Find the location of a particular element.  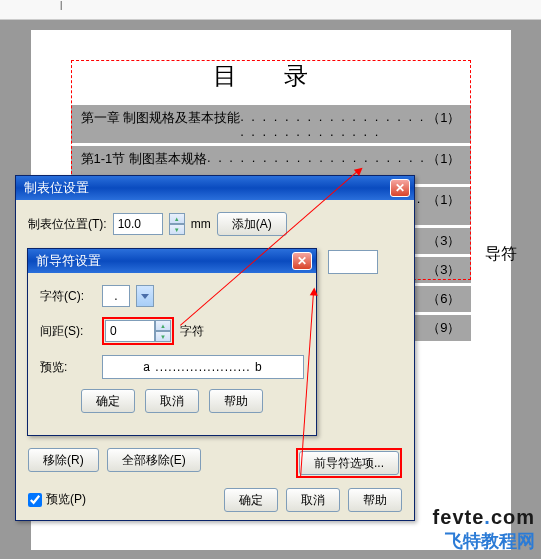

dialog-title: 前导符设置 is located at coordinates (164, 261).